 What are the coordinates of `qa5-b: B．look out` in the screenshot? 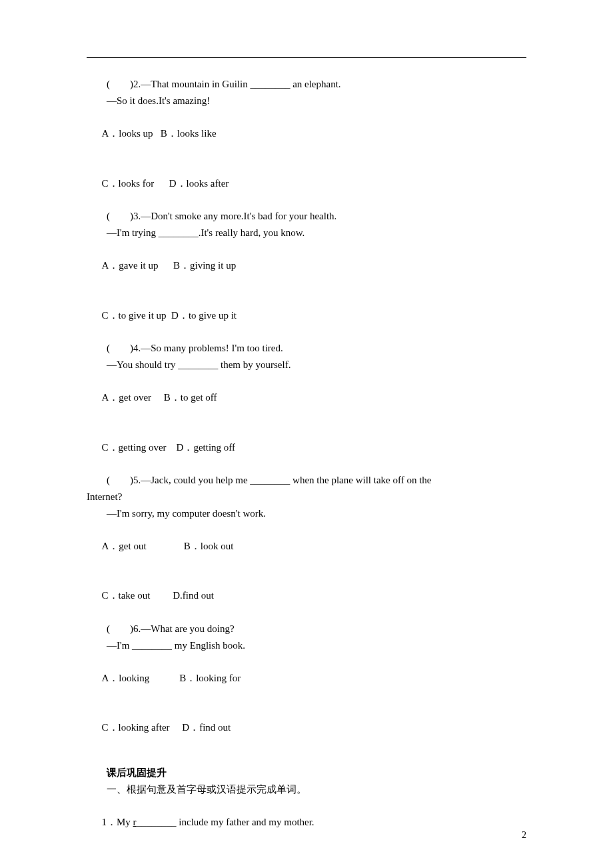 It's located at (209, 546).